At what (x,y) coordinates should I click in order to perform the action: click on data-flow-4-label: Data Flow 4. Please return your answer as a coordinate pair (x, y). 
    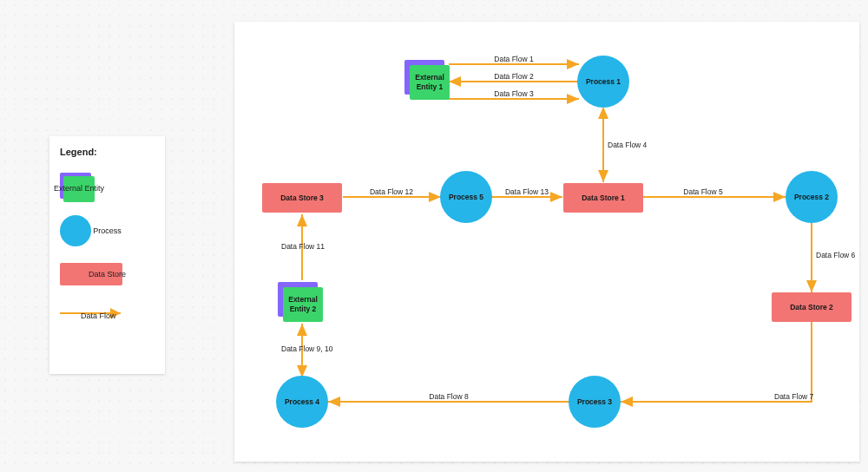
    Looking at the image, I should click on (628, 145).